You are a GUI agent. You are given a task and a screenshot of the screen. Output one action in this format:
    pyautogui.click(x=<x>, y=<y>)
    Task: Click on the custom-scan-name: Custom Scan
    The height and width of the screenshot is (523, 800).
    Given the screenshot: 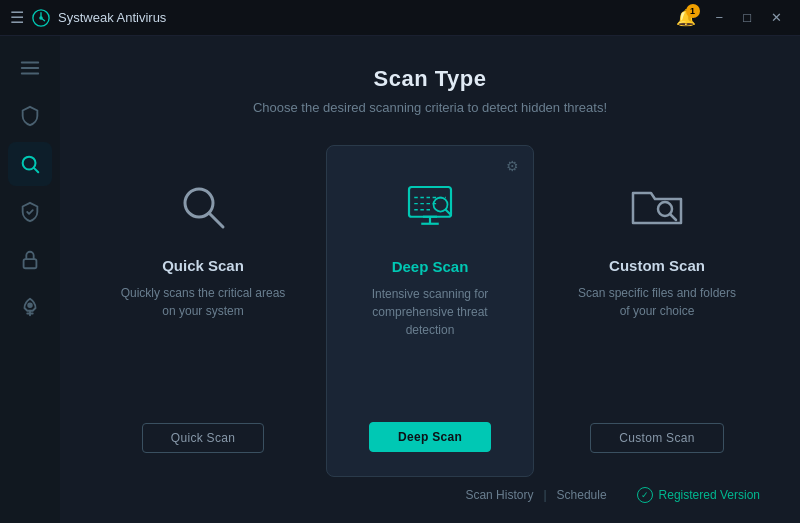 What is the action you would take?
    pyautogui.click(x=657, y=266)
    